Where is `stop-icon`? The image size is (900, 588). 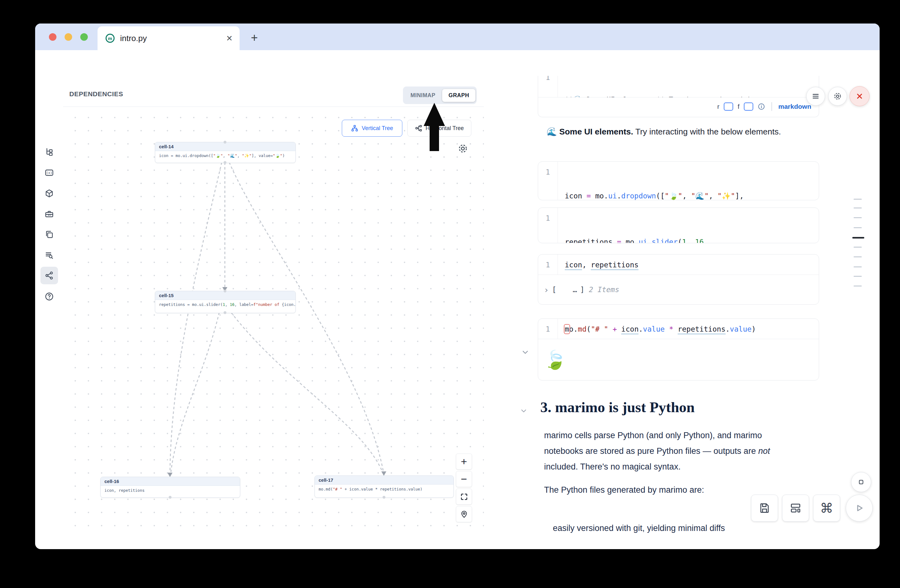 stop-icon is located at coordinates (861, 482).